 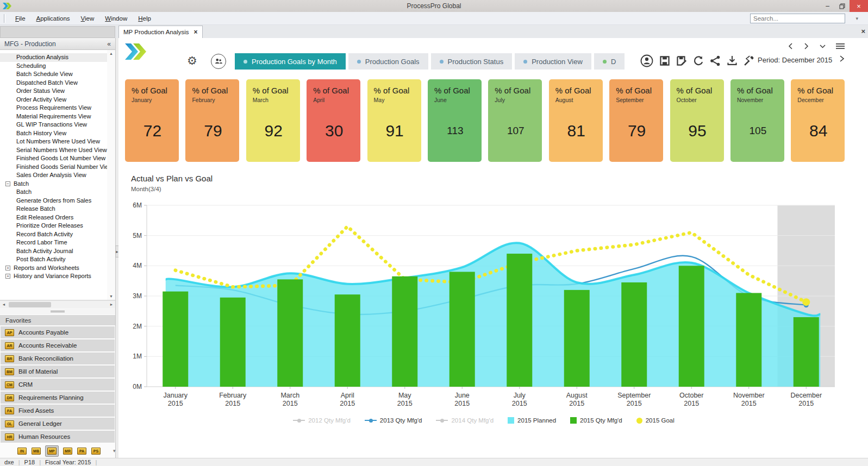 What do you see at coordinates (53, 235) in the screenshot?
I see `tree-item-record-batch-activity: Record Batch Activity` at bounding box center [53, 235].